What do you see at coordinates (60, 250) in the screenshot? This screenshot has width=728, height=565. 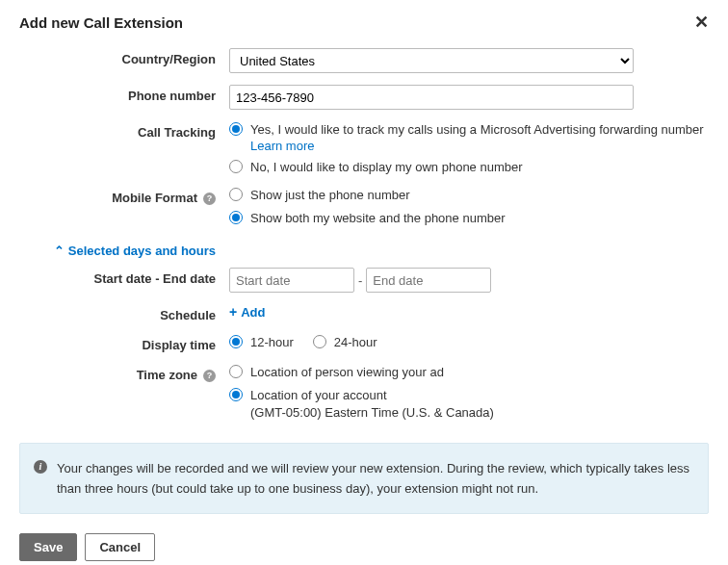 I see `chevron-up-icon: ⌃` at bounding box center [60, 250].